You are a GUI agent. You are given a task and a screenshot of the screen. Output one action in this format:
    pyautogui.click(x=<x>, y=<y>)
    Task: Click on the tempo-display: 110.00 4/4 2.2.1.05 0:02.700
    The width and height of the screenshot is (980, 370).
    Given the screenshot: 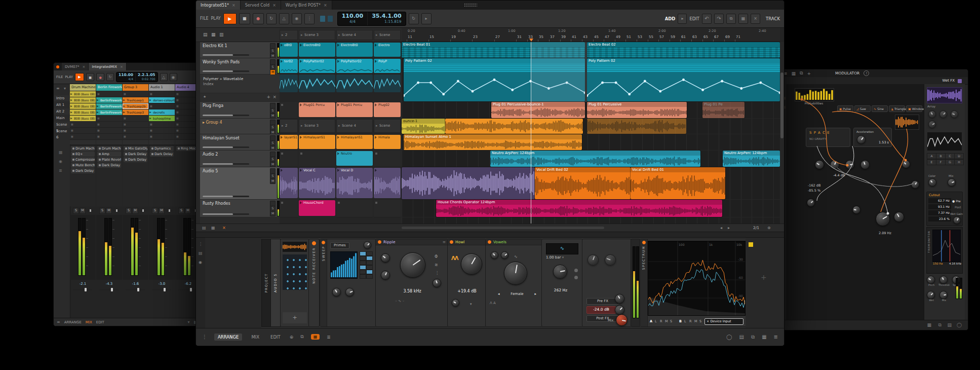 What is the action you would take?
    pyautogui.click(x=137, y=77)
    